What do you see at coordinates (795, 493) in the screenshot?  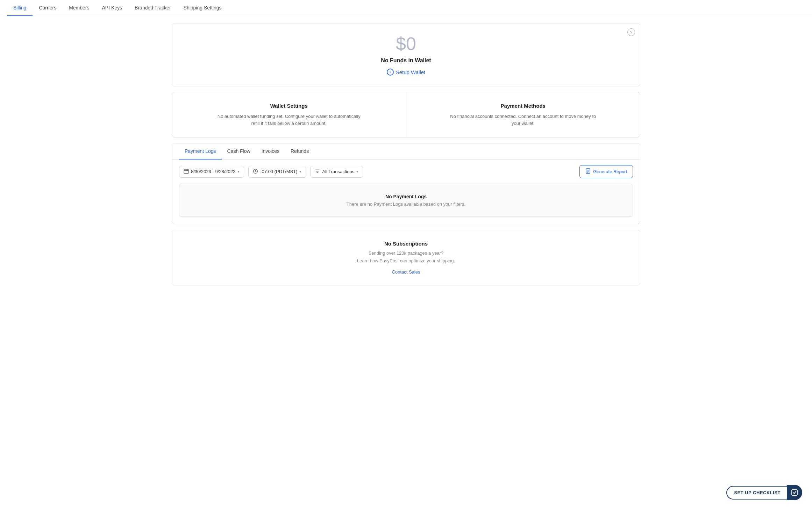 I see `setup-checklist-icon` at bounding box center [795, 493].